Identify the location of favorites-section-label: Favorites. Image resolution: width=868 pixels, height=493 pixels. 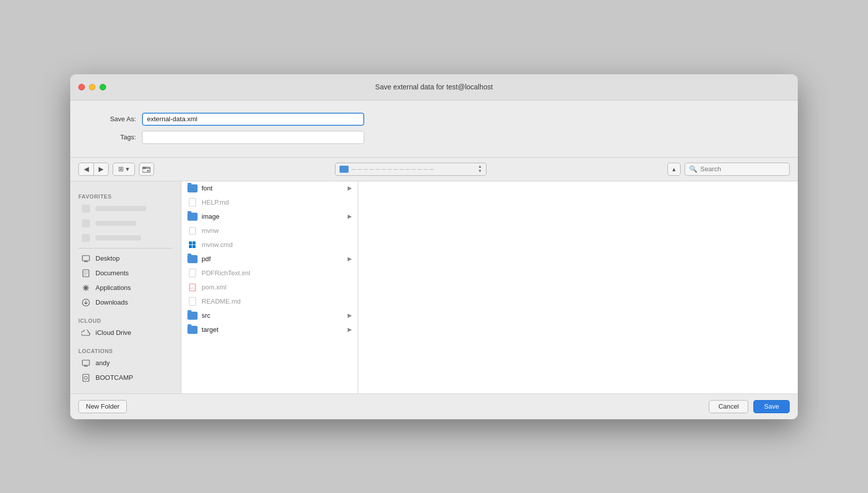
(125, 196).